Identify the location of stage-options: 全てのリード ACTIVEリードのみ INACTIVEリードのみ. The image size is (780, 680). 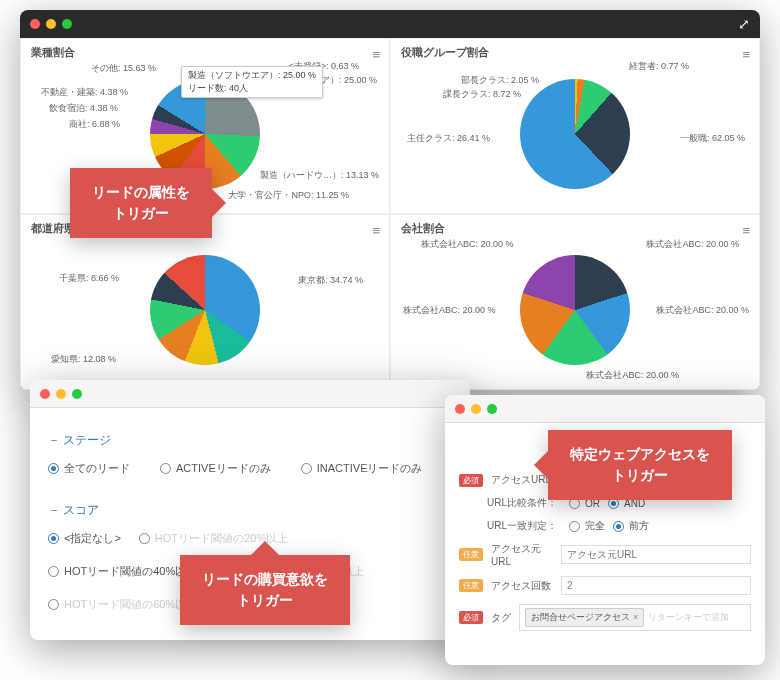
(250, 468).